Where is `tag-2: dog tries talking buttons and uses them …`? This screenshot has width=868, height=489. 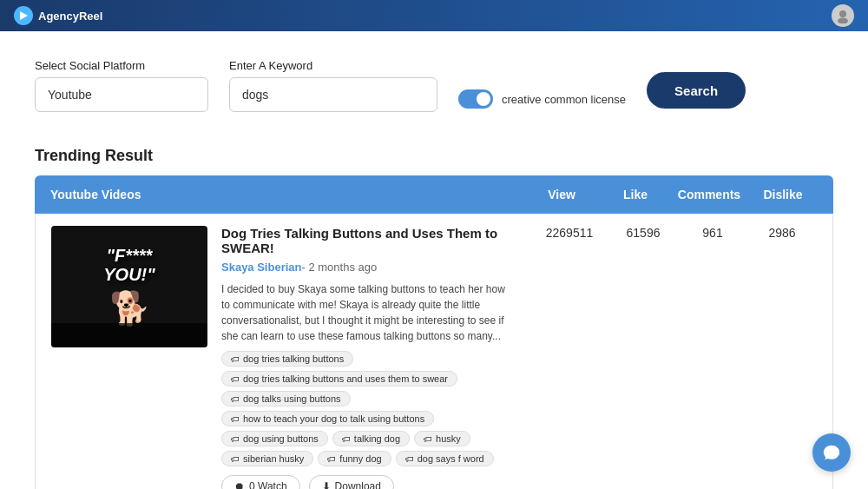 tag-2: dog tries talking buttons and uses them … is located at coordinates (339, 379).